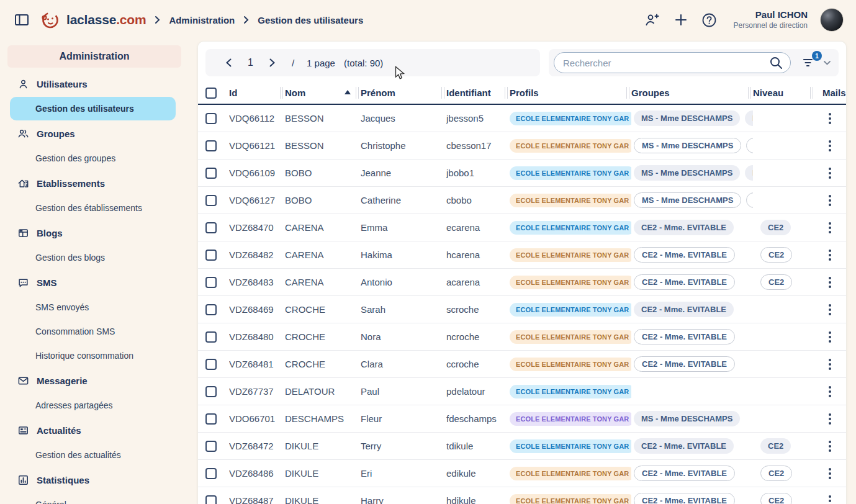 The image size is (856, 504). What do you see at coordinates (666, 63) in the screenshot?
I see `search-input` at bounding box center [666, 63].